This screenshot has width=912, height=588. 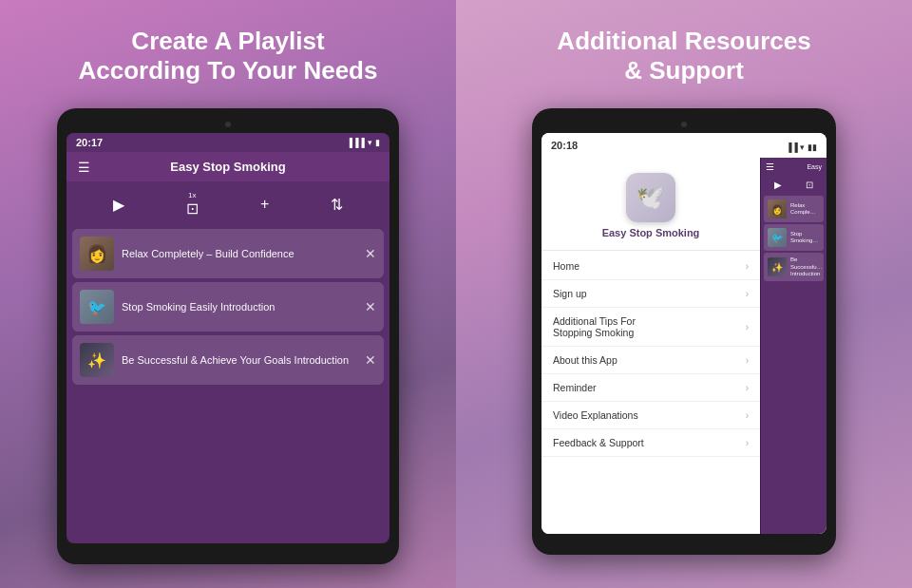 What do you see at coordinates (651, 198) in the screenshot?
I see `app-logo-icon: 🕊️` at bounding box center [651, 198].